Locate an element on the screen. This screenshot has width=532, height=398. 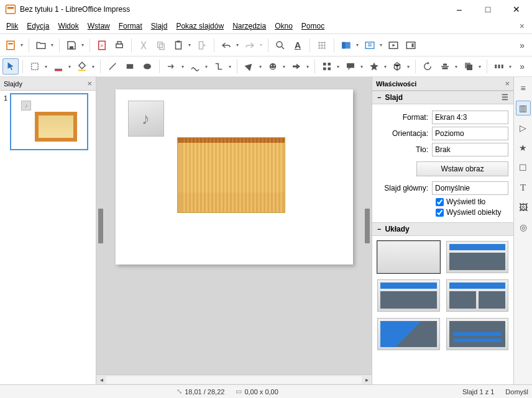
layout-centered is located at coordinates (477, 334).